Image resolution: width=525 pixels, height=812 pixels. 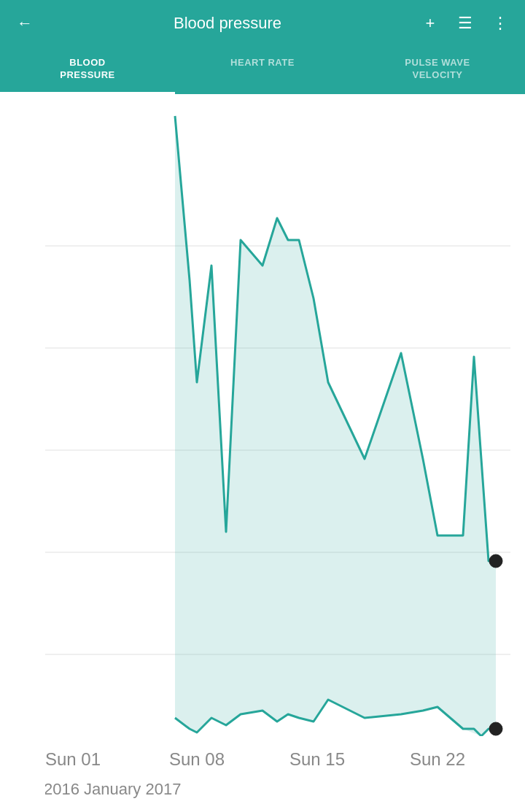 What do you see at coordinates (262, 70) in the screenshot?
I see `tab-bar: BLOODPRESSURE HEART RATE PULSE WAVEVELOC…` at bounding box center [262, 70].